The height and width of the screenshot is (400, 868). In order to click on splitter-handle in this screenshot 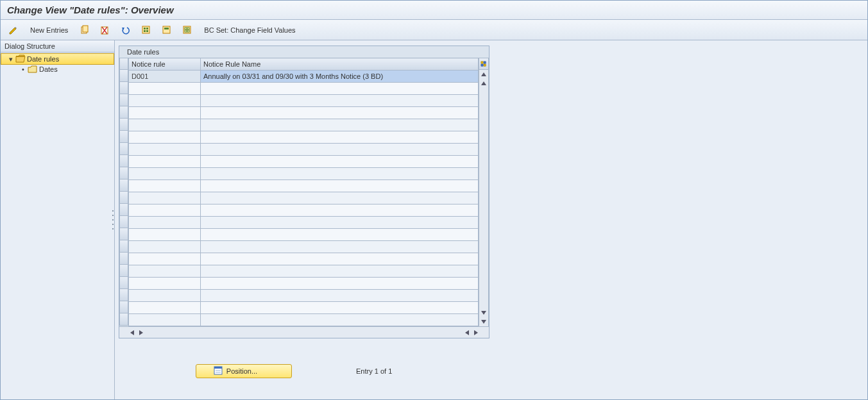, I will do `click(113, 220)`.